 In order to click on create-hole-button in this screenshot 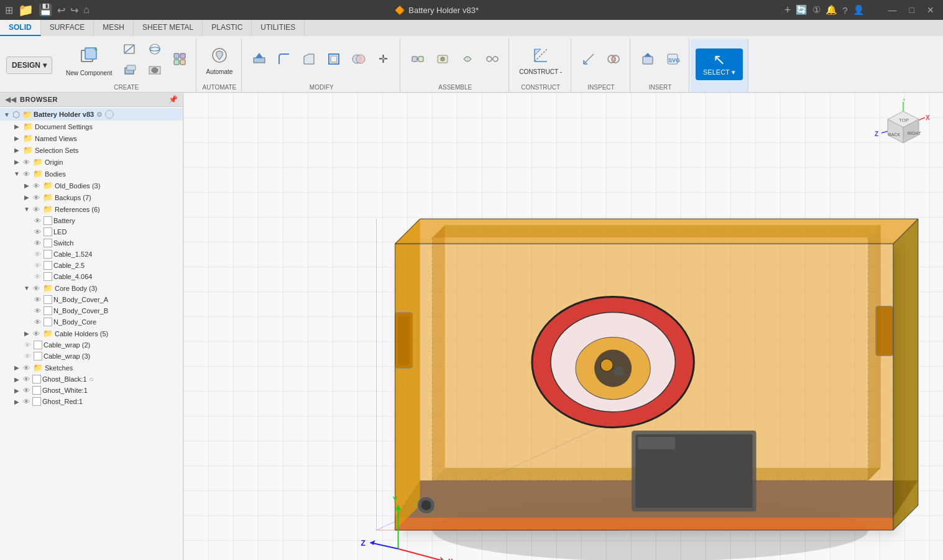, I will do `click(155, 71)`.